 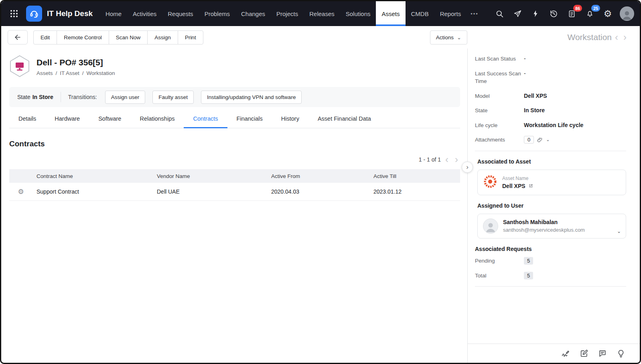 I want to click on notifications-icon: 25, so click(x=590, y=14).